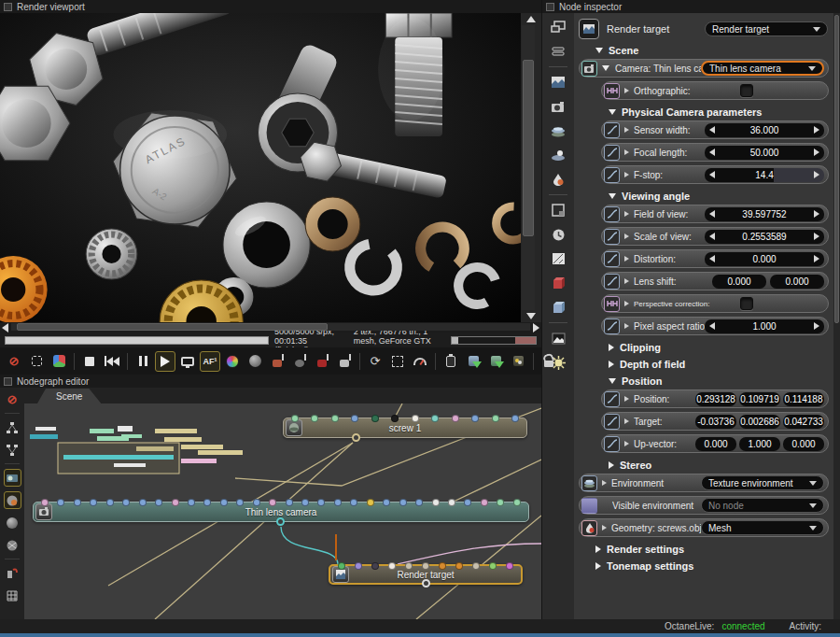  Describe the element at coordinates (558, 179) in the screenshot. I see `material-node-icon` at that location.